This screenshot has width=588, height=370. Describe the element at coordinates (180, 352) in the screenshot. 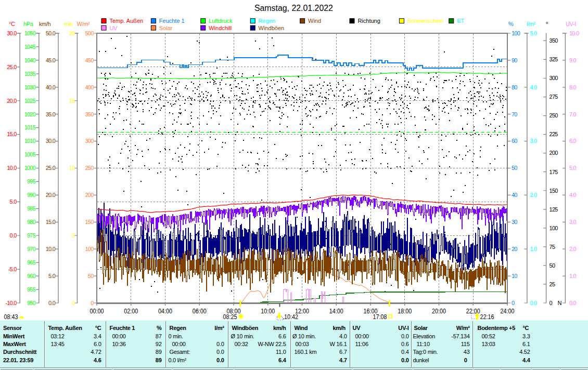

I see `svg-text: Gesamt:` at that location.